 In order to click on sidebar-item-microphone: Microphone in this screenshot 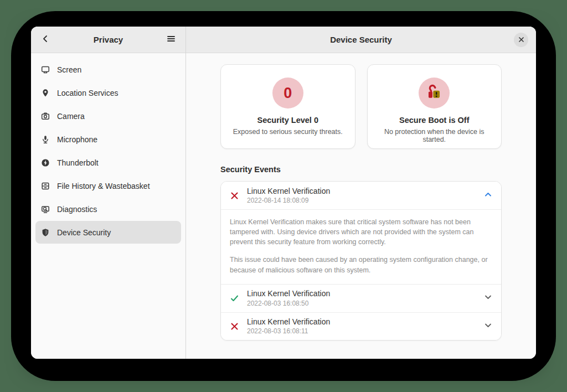, I will do `click(109, 140)`.